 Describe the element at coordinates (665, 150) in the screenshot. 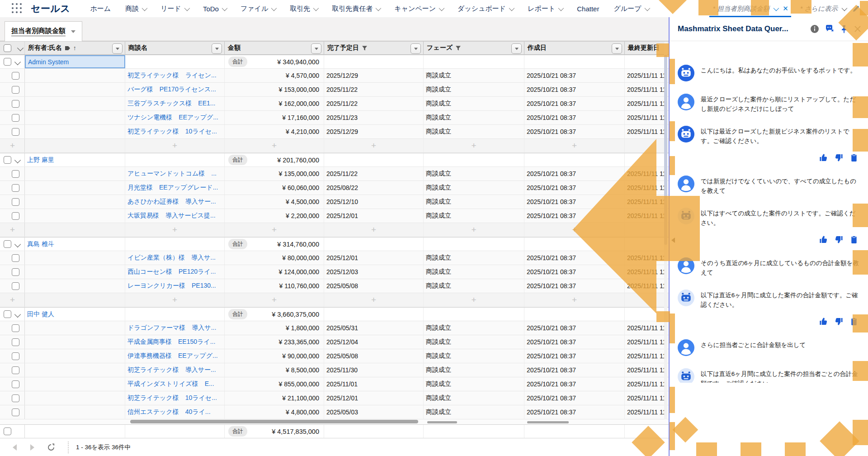

I see `vertical-scrollbar-thumb` at that location.